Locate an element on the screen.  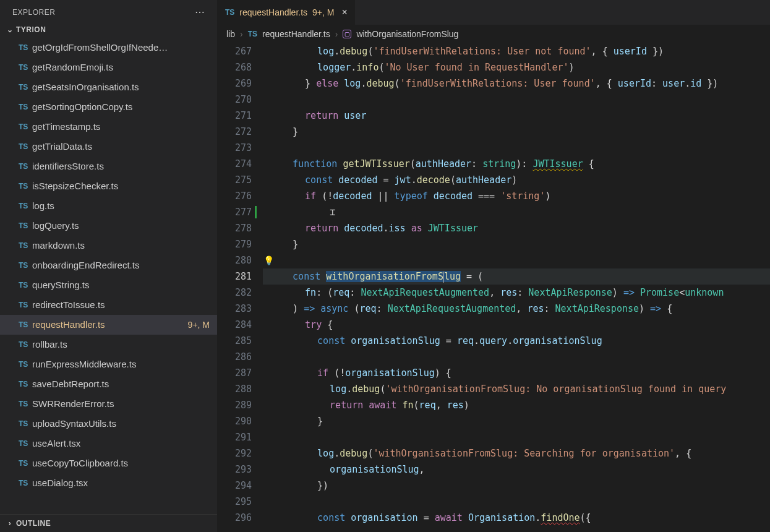
file-item: TSrequestHandler.ts9+, M is located at coordinates (109, 325).